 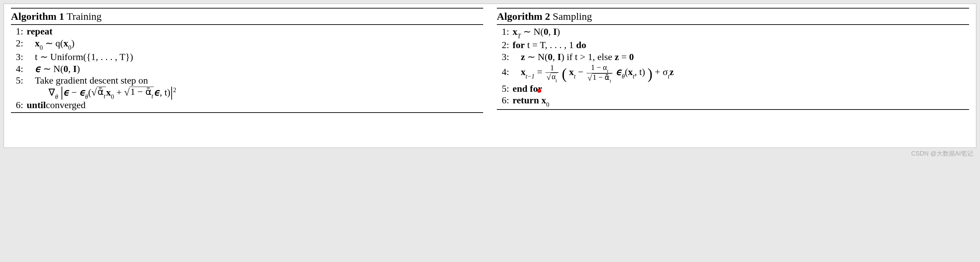 What do you see at coordinates (247, 106) in the screenshot?
I see `l6: 6: until converged` at bounding box center [247, 106].